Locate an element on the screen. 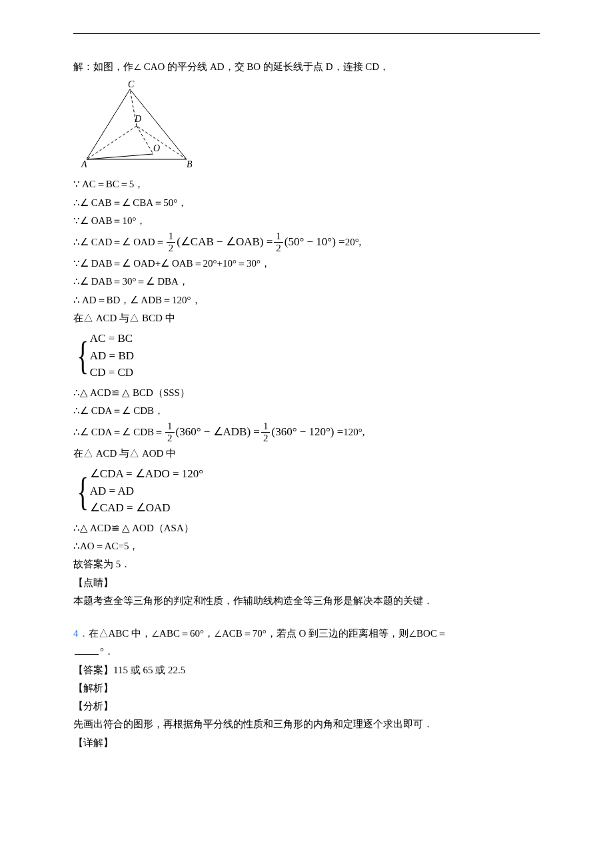  step-3: ∵∠ OAB＝10°， is located at coordinates (306, 221).